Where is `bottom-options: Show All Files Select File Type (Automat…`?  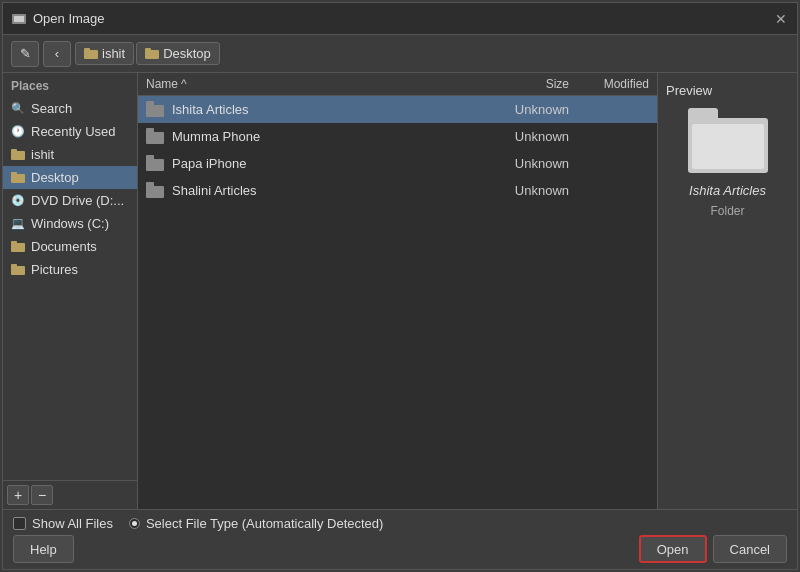 bottom-options: Show All Files Select File Type (Automat… is located at coordinates (400, 524).